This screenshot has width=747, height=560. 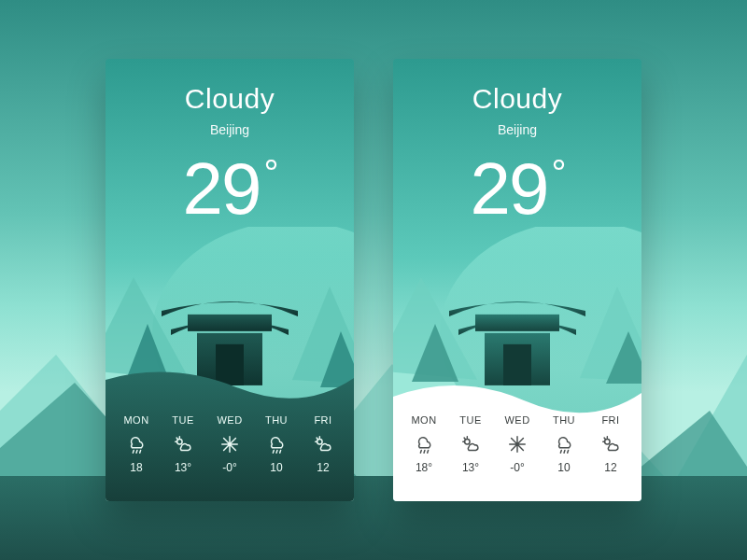 I want to click on forecast-day: MON 18, so click(x=136, y=444).